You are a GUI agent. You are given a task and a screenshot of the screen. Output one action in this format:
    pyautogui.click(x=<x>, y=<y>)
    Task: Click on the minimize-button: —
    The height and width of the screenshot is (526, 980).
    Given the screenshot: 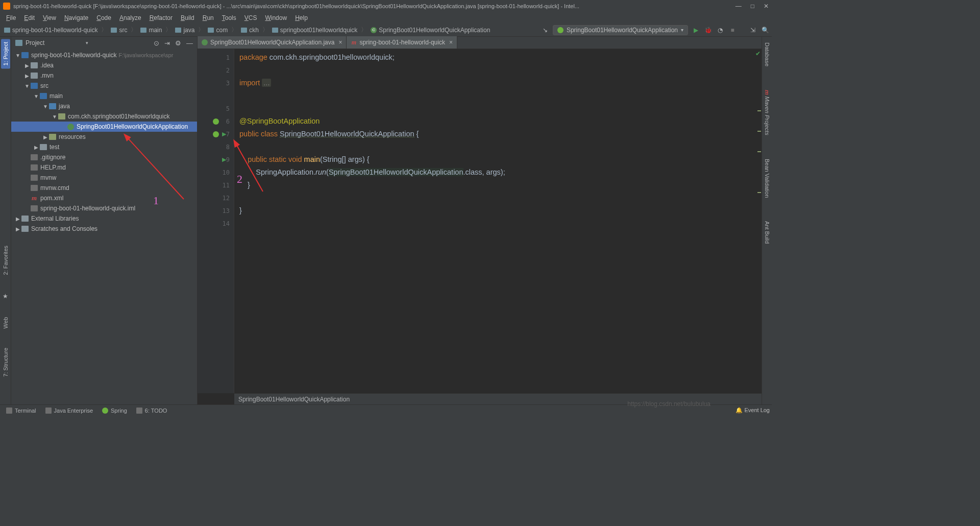 What is the action you would take?
    pyautogui.click(x=739, y=6)
    